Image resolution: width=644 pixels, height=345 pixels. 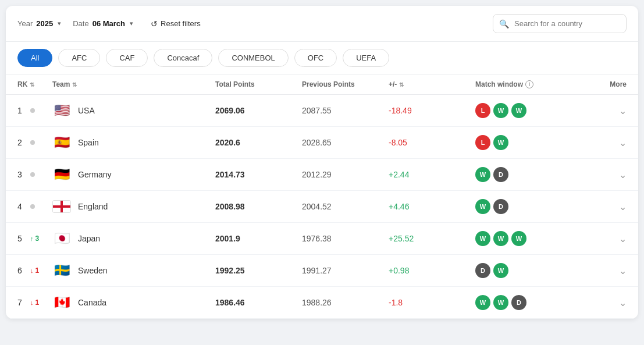 I want to click on points-change: -18.49, so click(x=432, y=111).